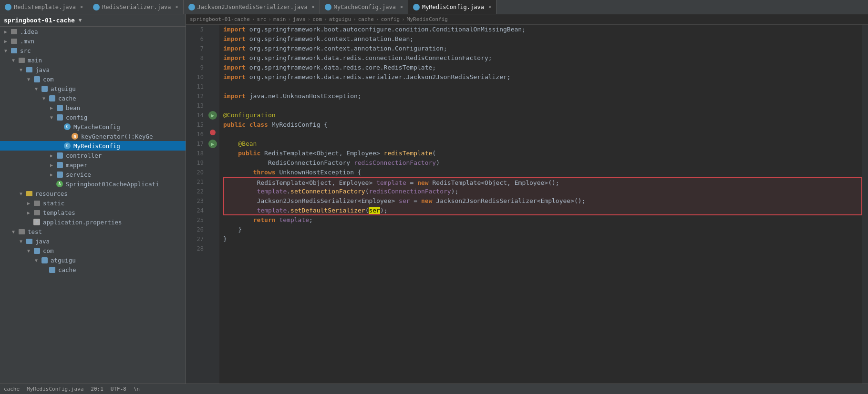 The width and height of the screenshot is (868, 394). Describe the element at coordinates (214, 115) in the screenshot. I see `gutter-line-14: ▶` at that location.